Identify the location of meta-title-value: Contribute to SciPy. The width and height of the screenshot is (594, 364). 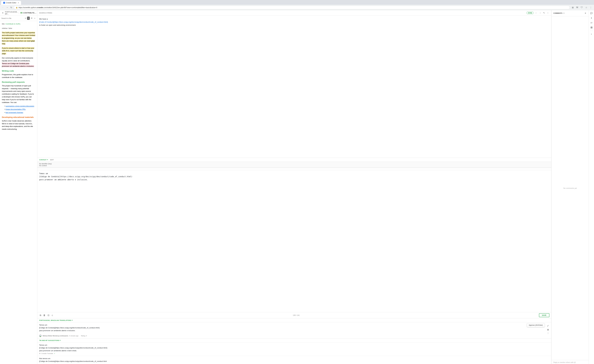
(13, 24).